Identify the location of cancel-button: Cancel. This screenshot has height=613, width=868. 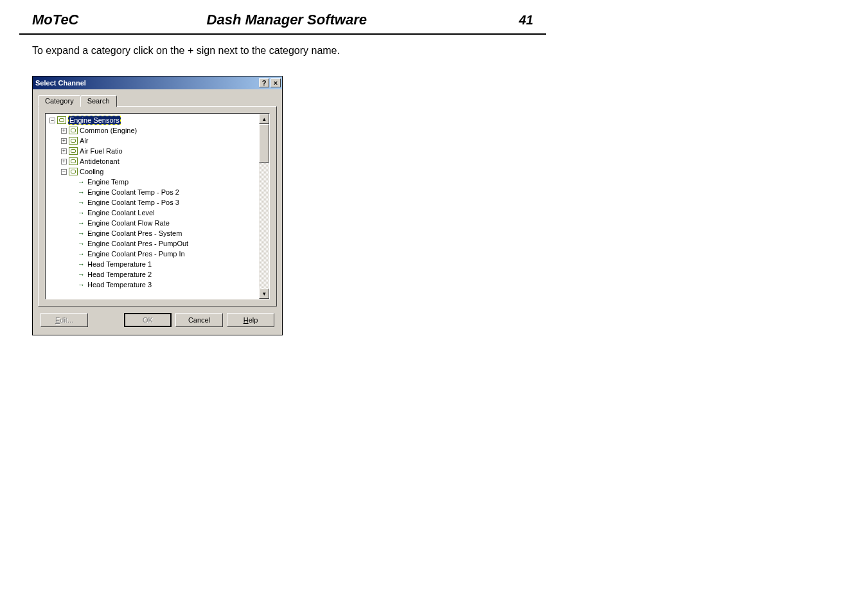
(199, 320).